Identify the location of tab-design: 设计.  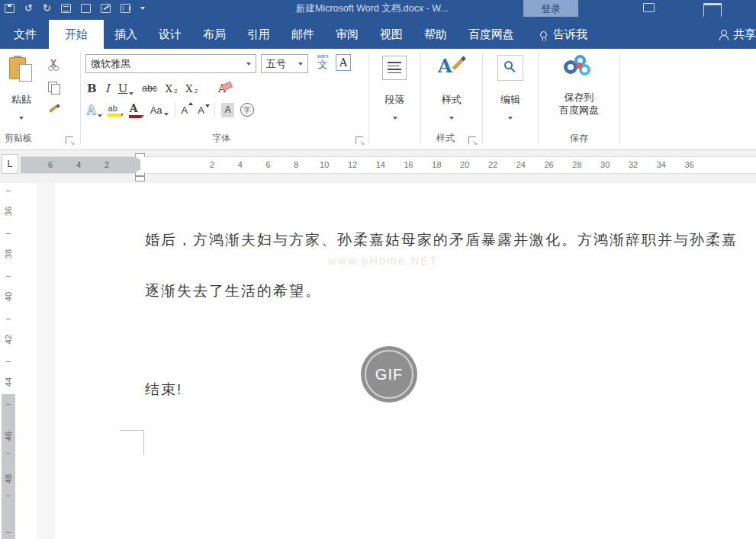
(170, 34).